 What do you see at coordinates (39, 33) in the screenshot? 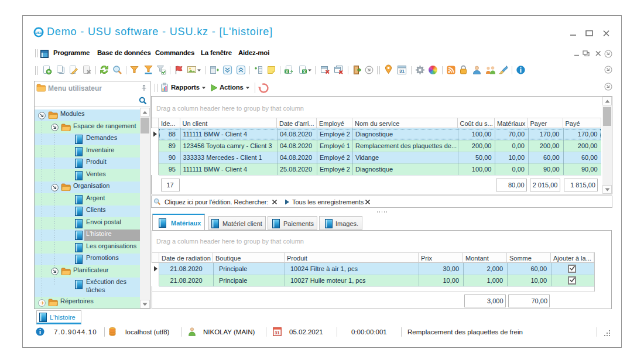
I see `svg-text: usu` at bounding box center [39, 33].